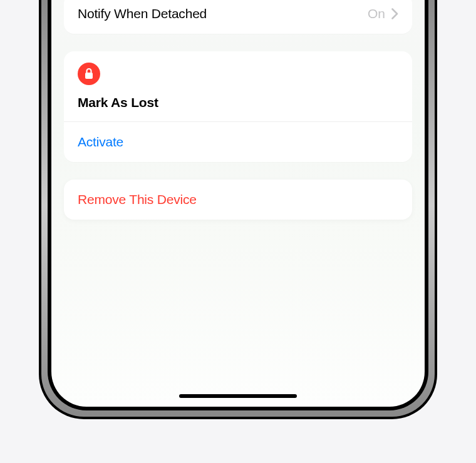 This screenshot has height=463, width=476. I want to click on lock-icon, so click(89, 74).